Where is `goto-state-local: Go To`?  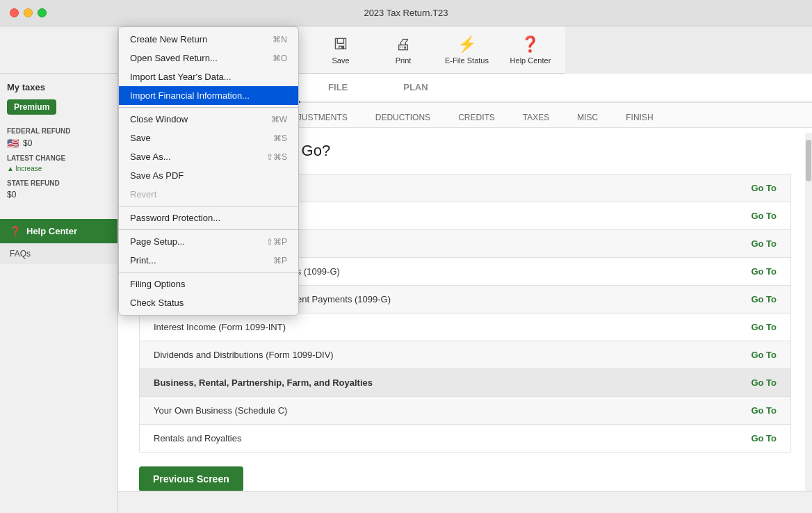 goto-state-local: Go To is located at coordinates (763, 271).